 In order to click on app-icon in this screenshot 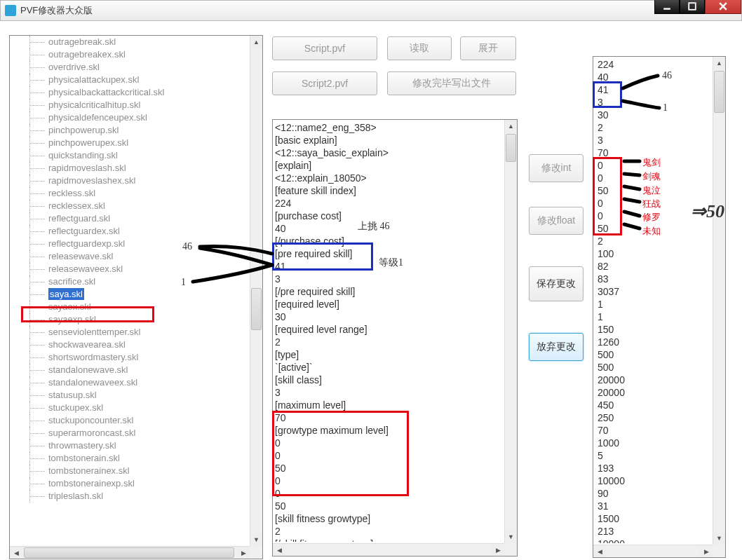, I will do `click(11, 11)`.